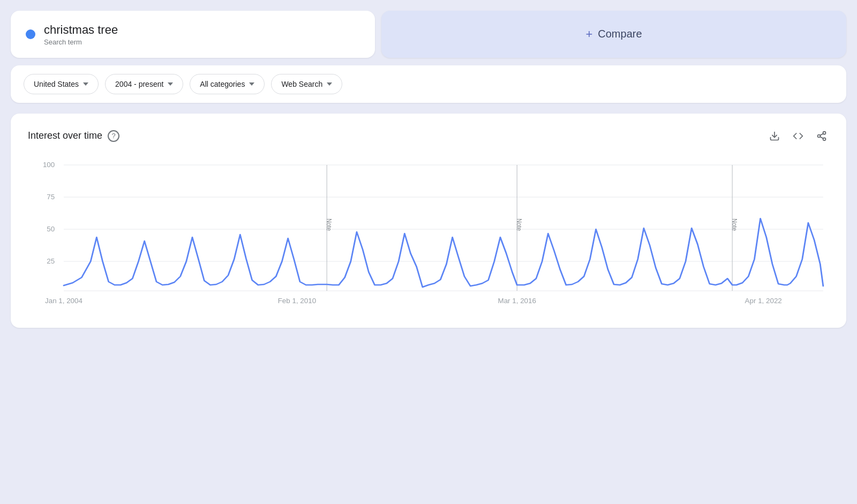 This screenshot has width=857, height=504. What do you see at coordinates (306, 84) in the screenshot?
I see `search-type-filter: Web Search` at bounding box center [306, 84].